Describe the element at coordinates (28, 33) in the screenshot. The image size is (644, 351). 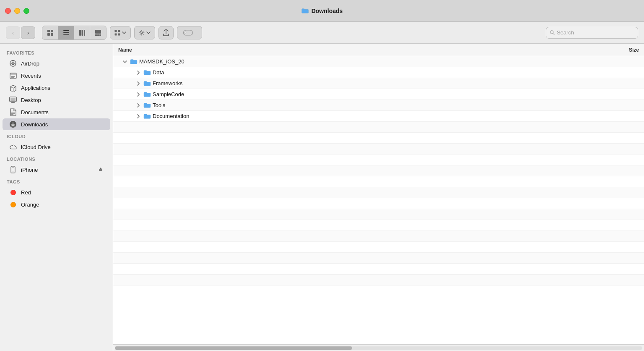
I see `forward-button: ›` at that location.